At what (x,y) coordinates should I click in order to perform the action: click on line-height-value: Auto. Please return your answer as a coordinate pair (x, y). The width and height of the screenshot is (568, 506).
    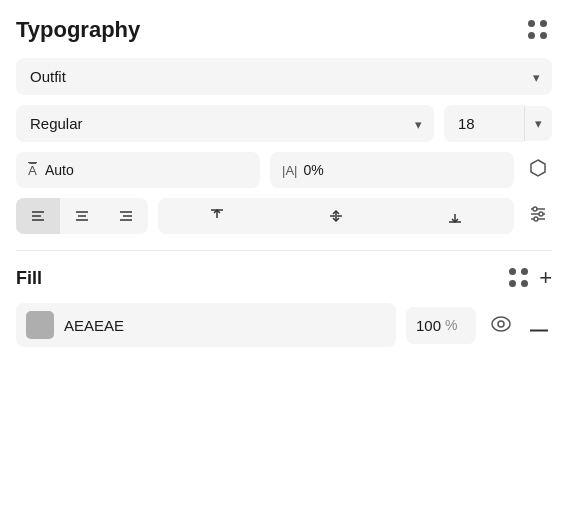
    Looking at the image, I should click on (60, 170).